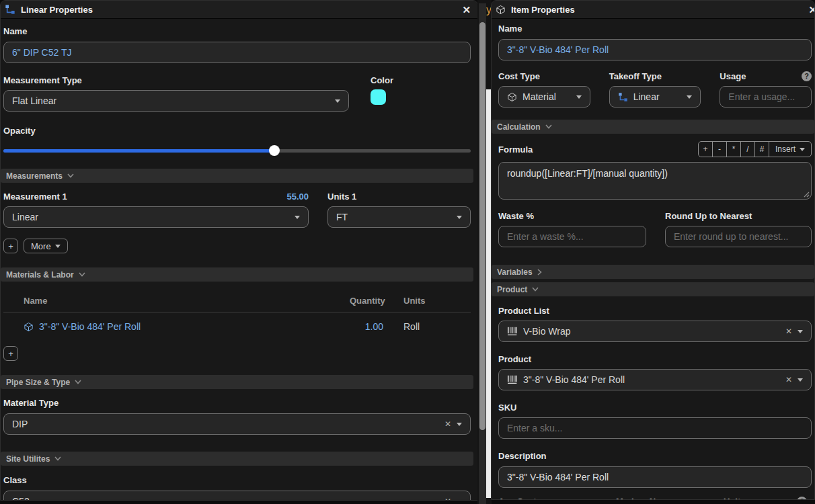 This screenshot has height=504, width=815. What do you see at coordinates (237, 496) in the screenshot?
I see `class-select: C52 ✕` at bounding box center [237, 496].